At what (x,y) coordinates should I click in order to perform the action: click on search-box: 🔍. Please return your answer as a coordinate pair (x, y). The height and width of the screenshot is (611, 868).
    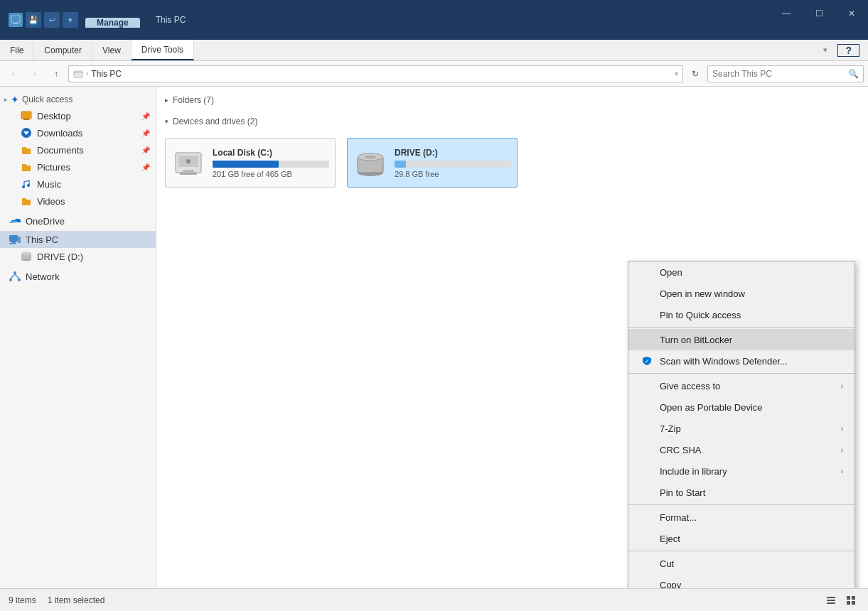
    Looking at the image, I should click on (786, 74).